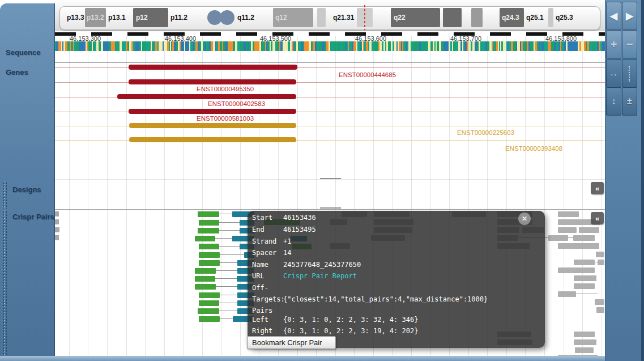 This screenshot has height=361, width=644. What do you see at coordinates (343, 18) in the screenshot?
I see `band-label: q21.31` at bounding box center [343, 18].